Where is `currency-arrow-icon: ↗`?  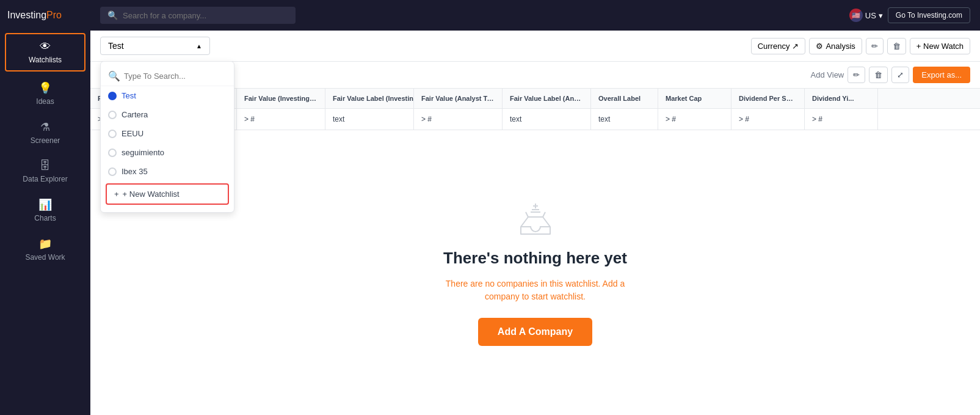
currency-arrow-icon: ↗ is located at coordinates (795, 46).